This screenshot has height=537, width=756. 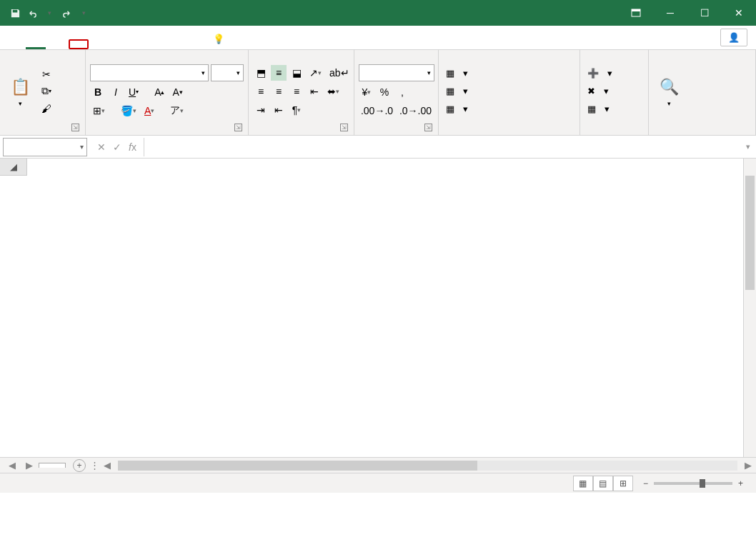 I want to click on align-top-icon: ⬒, so click(x=261, y=73).